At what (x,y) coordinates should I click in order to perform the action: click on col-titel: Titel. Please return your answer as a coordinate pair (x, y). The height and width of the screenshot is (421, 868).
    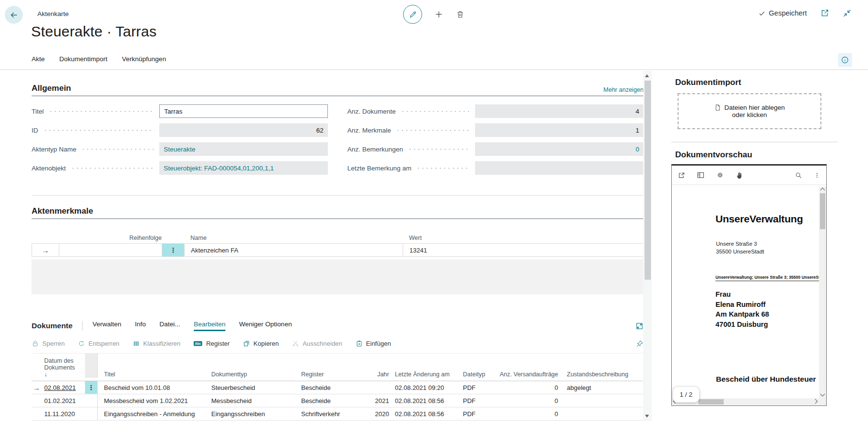
    Looking at the image, I should click on (153, 374).